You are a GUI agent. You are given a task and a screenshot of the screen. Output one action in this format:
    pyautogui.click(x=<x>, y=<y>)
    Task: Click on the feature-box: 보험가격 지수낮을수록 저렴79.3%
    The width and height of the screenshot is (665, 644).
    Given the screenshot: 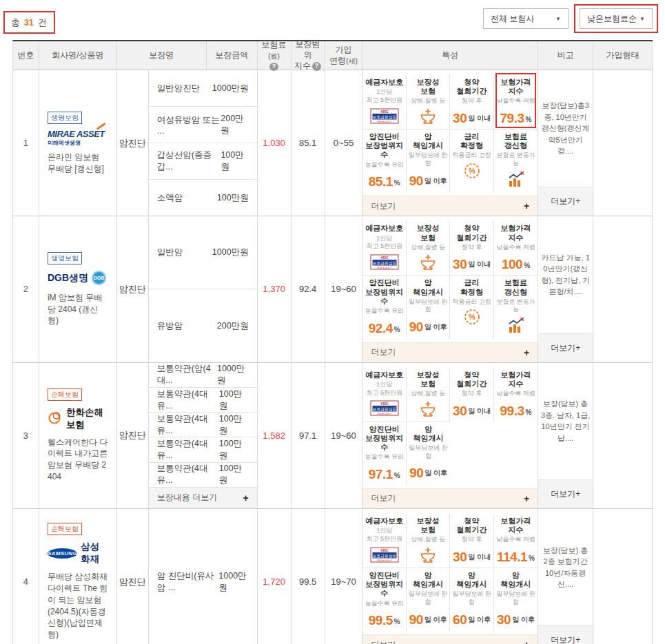 What is the action you would take?
    pyautogui.click(x=515, y=102)
    